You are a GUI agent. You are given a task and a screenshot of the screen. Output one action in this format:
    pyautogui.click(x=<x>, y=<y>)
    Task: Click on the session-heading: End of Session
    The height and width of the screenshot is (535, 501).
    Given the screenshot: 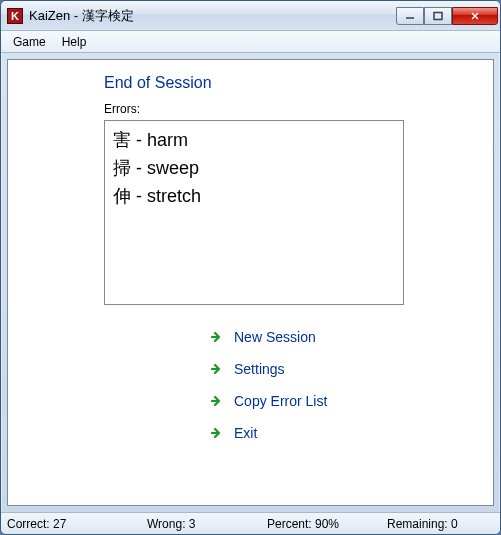 What is the action you would take?
    pyautogui.click(x=288, y=83)
    